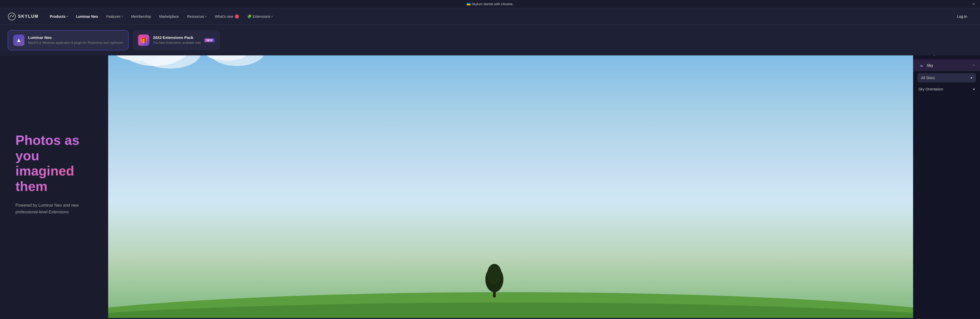 This screenshot has width=980, height=319. What do you see at coordinates (54, 171) in the screenshot?
I see `hero-left: Photos as you imagined them Powered by L…` at bounding box center [54, 171].